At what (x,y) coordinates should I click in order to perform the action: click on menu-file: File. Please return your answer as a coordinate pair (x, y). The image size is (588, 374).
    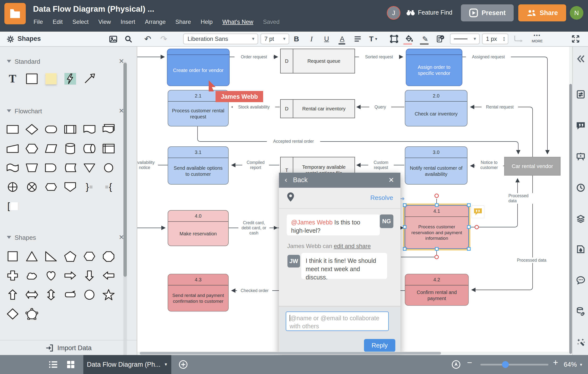
    Looking at the image, I should click on (38, 22).